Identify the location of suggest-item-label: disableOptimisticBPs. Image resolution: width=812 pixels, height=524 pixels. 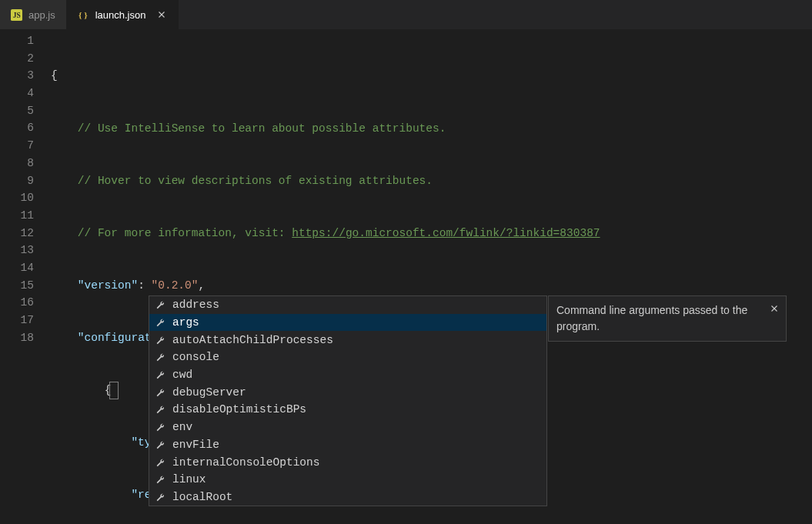
(239, 409).